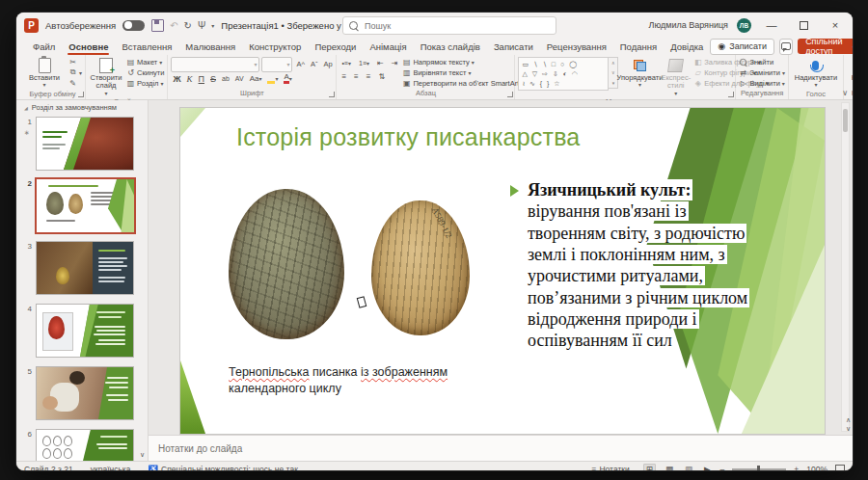 The image size is (868, 480). What do you see at coordinates (188, 25) in the screenshot?
I see `redo-icon: ↻` at bounding box center [188, 25].